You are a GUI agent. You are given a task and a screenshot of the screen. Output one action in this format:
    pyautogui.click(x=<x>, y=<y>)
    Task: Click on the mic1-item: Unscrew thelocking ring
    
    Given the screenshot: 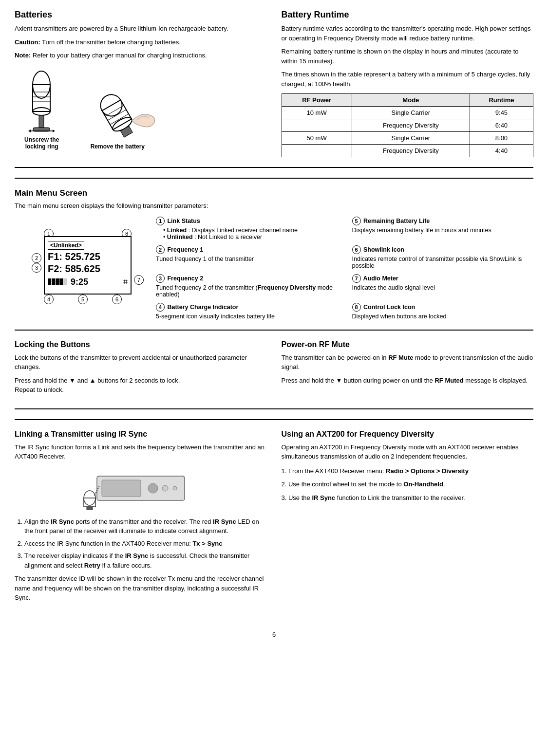 What is the action you would take?
    pyautogui.click(x=42, y=110)
    